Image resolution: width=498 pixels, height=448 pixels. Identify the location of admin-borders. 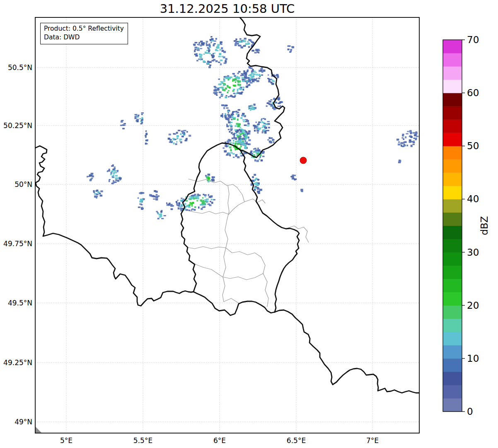
(248, 243).